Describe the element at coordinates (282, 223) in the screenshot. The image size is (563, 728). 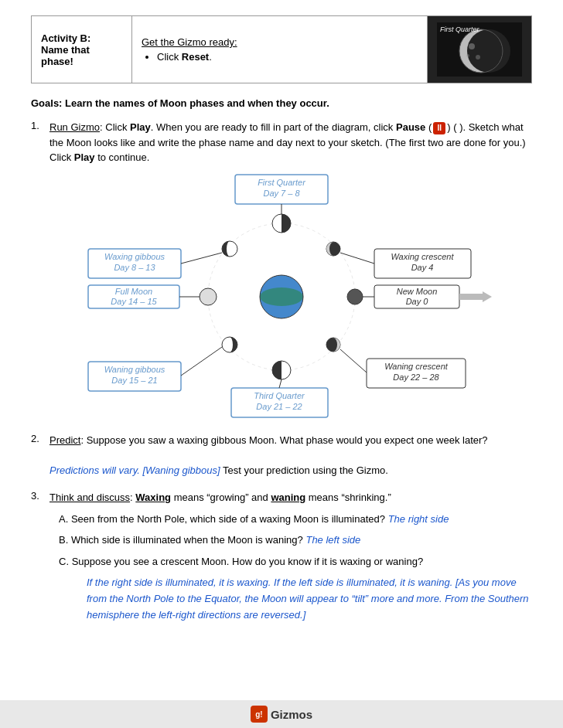
I see `moon-top` at that location.